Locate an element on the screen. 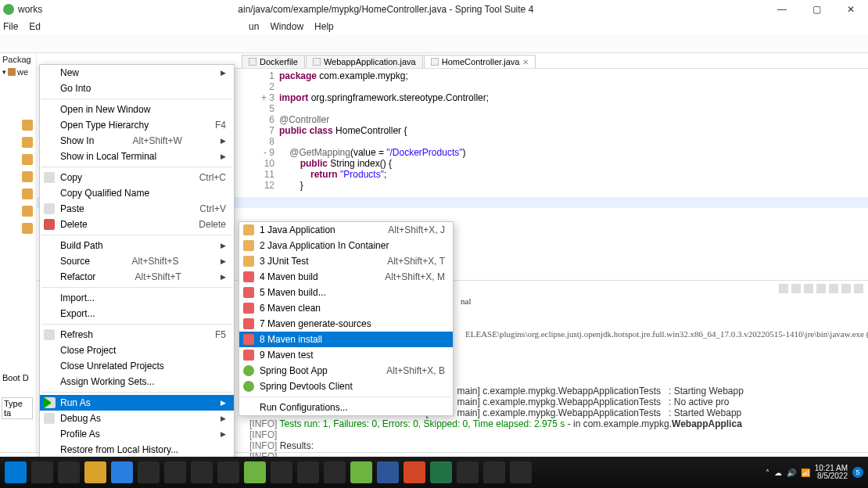 Image resolution: width=868 pixels, height=488 pixels. project-name: we is located at coordinates (23, 72).